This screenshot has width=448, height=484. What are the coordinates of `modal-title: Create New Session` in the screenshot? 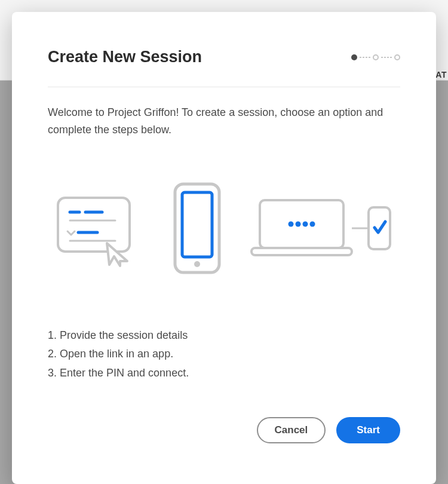 It's located at (125, 57).